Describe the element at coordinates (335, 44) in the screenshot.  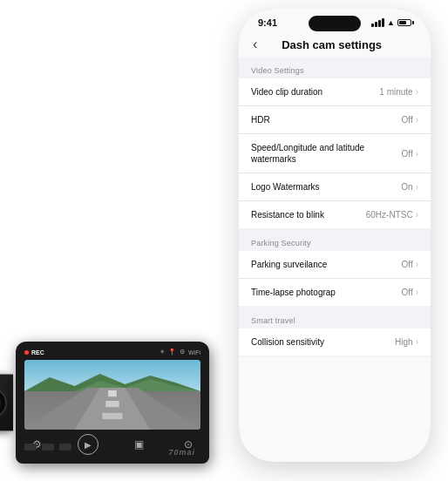
I see `nav-bar: ‹ Dash cam settings` at that location.